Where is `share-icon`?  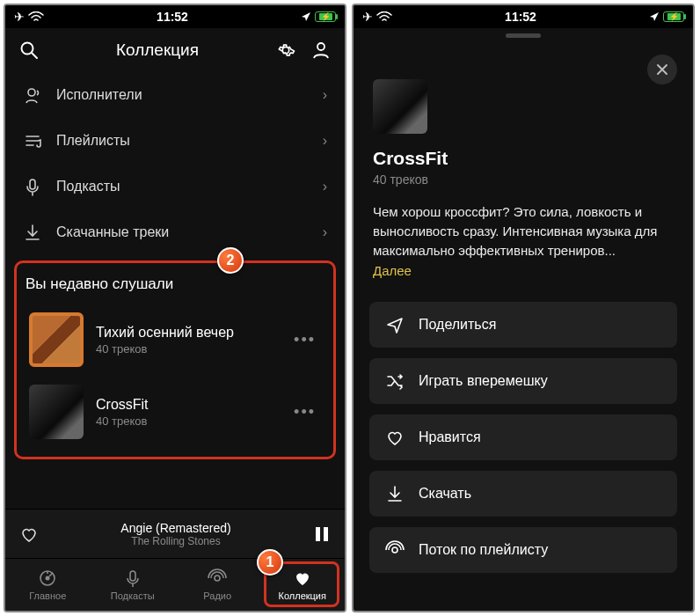
share-icon is located at coordinates (395, 325).